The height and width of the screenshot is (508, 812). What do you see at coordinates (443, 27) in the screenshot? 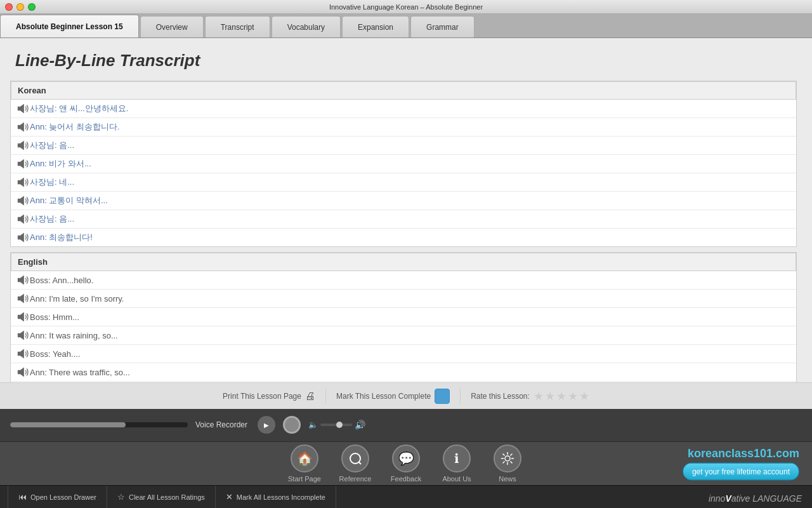
I see `tab-grammar: Grammar` at bounding box center [443, 27].